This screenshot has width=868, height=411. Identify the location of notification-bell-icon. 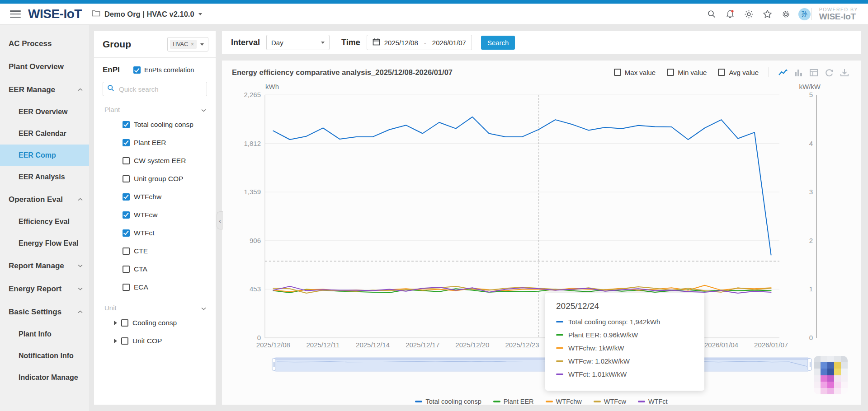
(730, 14).